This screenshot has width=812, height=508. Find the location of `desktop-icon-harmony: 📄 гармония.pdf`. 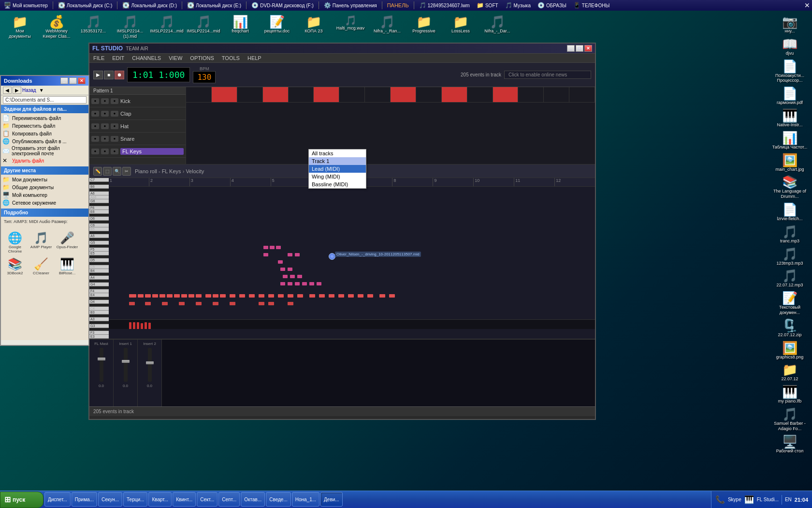

desktop-icon-harmony: 📄 гармония.pdf is located at coordinates (790, 96).